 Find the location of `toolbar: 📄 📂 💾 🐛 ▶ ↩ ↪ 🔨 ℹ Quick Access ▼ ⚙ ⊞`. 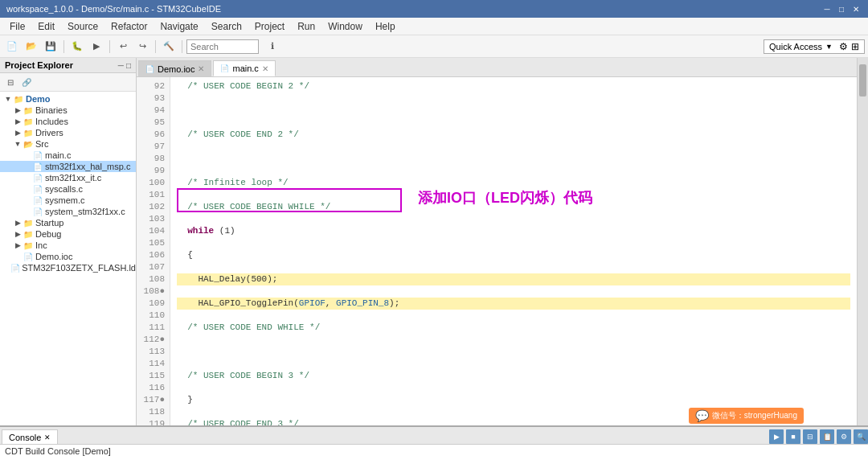

toolbar: 📄 📂 💾 🐛 ▶ ↩ ↪ 🔨 ℹ Quick Access ▼ ⚙ ⊞ is located at coordinates (434, 47).